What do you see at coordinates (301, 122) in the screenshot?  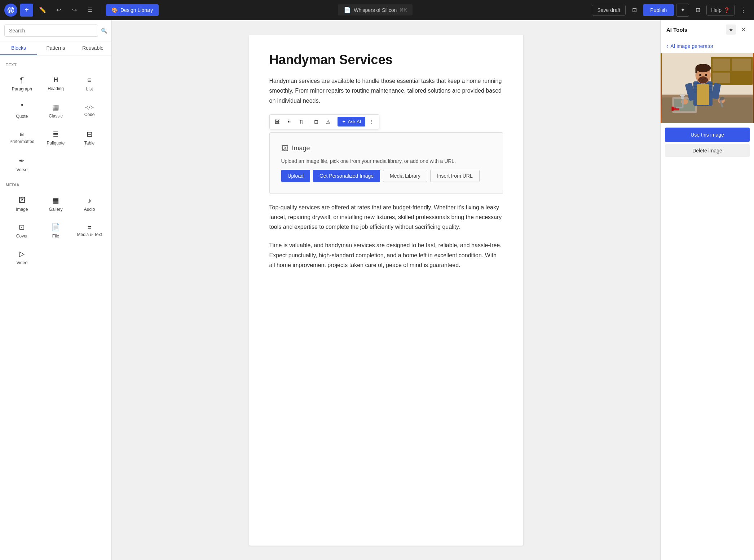 I see `move-up-down-button: ⇅` at bounding box center [301, 122].